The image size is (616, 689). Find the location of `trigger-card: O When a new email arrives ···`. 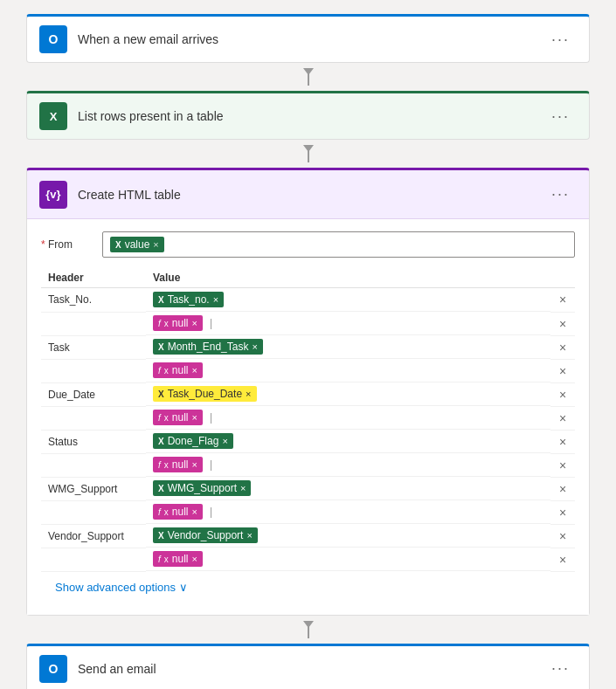

trigger-card: O When a new email arrives ··· is located at coordinates (308, 38).